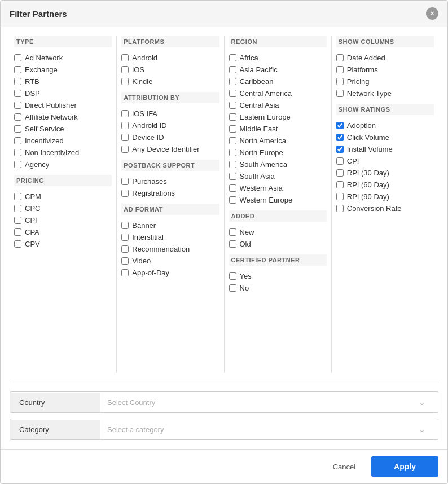  Describe the element at coordinates (224, 402) in the screenshot. I see `country-dropdown-row: Country Select Country ⌄` at that location.